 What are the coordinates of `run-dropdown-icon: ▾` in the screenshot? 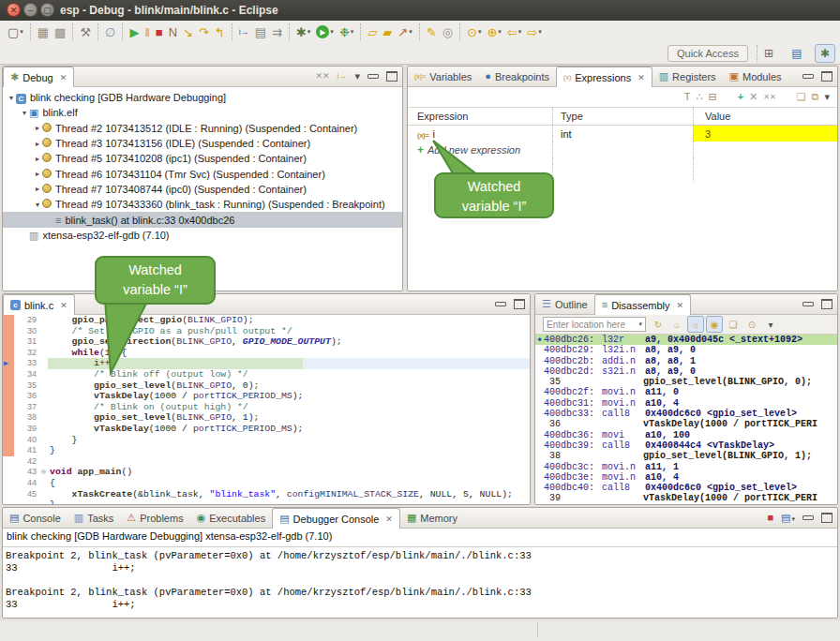 It's located at (332, 32).